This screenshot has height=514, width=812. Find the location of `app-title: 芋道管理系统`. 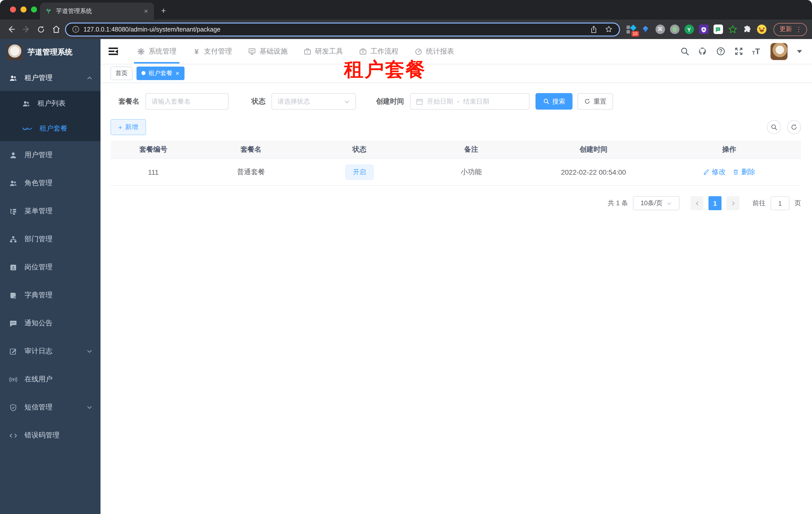

app-title: 芋道管理系统 is located at coordinates (50, 52).